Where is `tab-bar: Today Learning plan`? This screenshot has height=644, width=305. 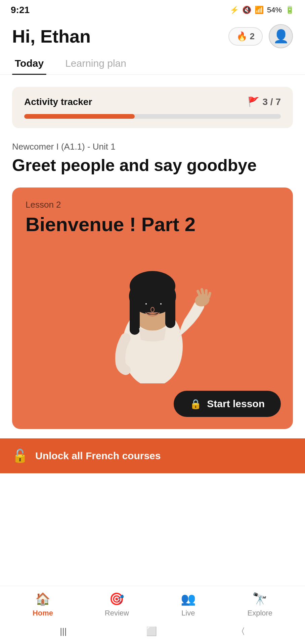
tab-bar: Today Learning plan is located at coordinates (152, 63).